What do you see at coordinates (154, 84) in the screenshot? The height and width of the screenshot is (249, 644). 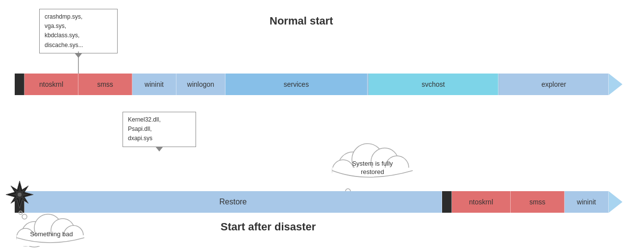 I see `seg-wininit: wininit` at bounding box center [154, 84].